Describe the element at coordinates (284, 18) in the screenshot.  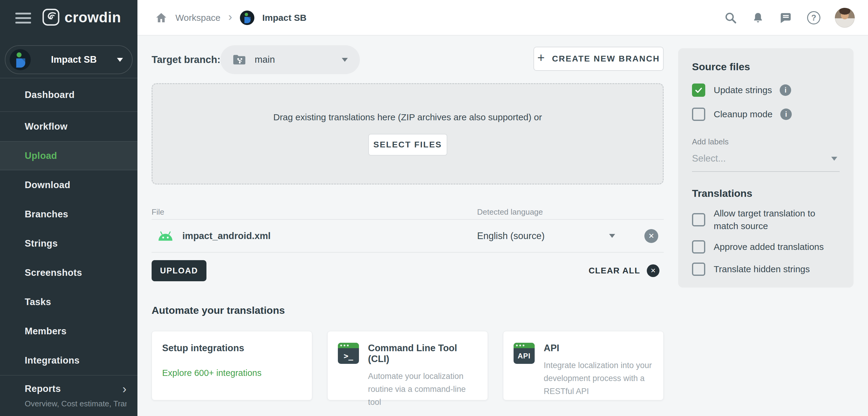
I see `breadcrumb-project: Impact SB` at that location.